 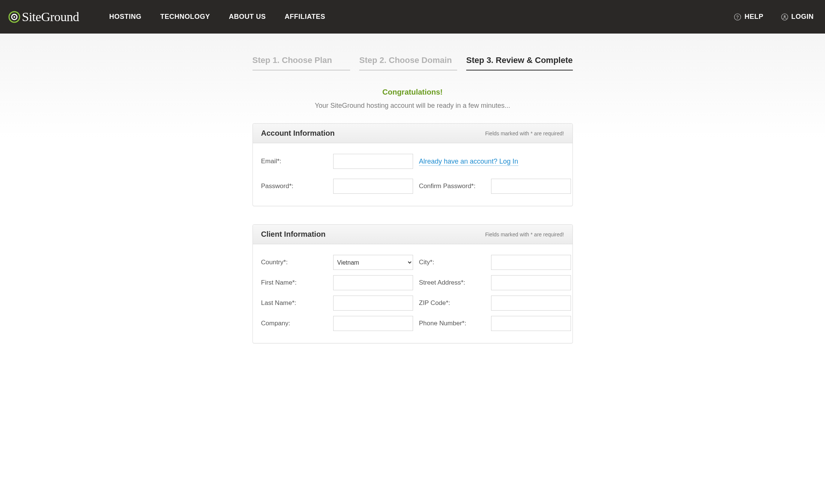 What do you see at coordinates (413, 52) in the screenshot?
I see `checkout-steps: Step 1. Choose Plan Step 2. Choose Domai…` at bounding box center [413, 52].